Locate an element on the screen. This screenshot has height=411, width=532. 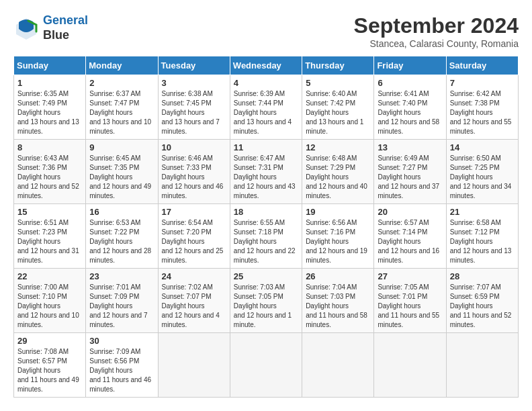
daylight-duration: and 11 hours and 58 minutes. is located at coordinates (337, 320).